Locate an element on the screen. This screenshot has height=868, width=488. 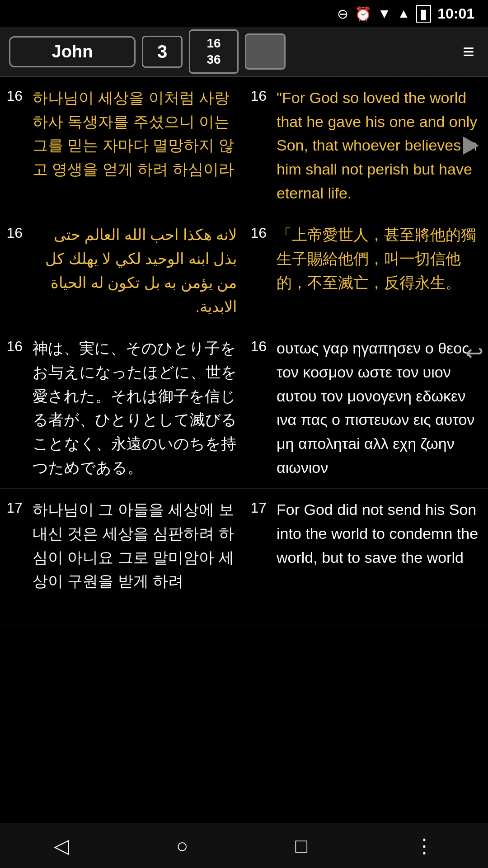
verse-num-16-english: 16 is located at coordinates (258, 95).